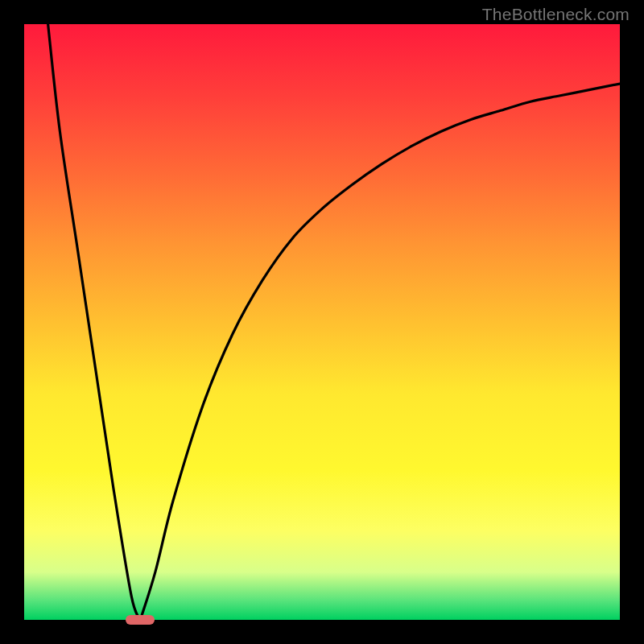  Describe the element at coordinates (555, 14) in the screenshot. I see `watermark-text: TheBottleneck.com` at that location.